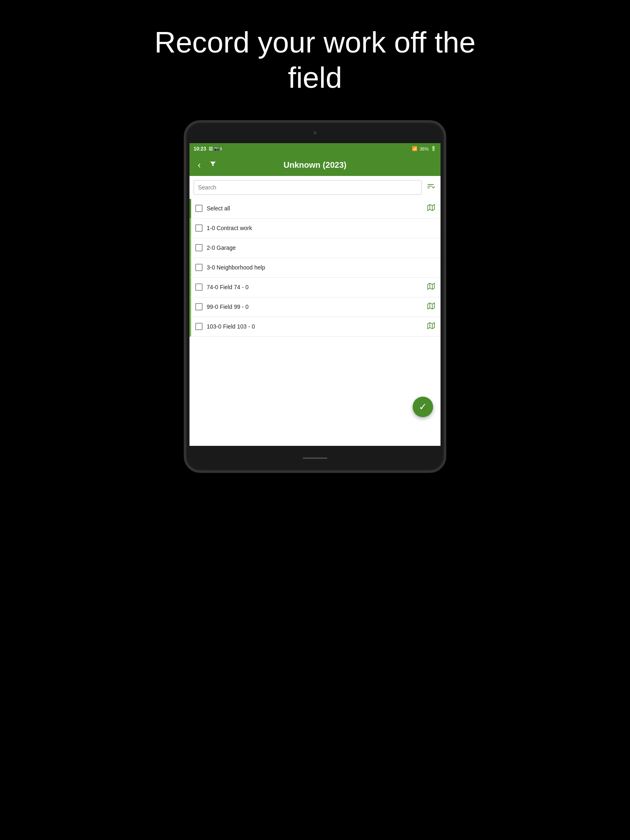 The image size is (630, 840). Describe the element at coordinates (213, 165) in the screenshot. I see `filter-button` at that location.